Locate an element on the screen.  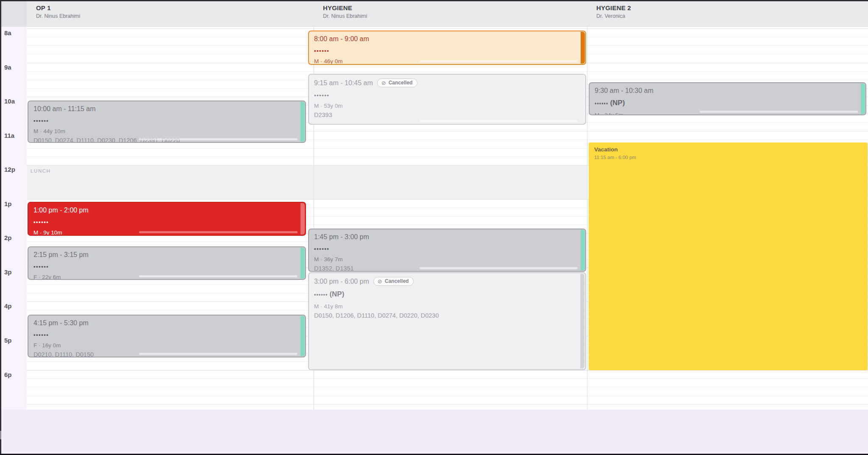
appointment-time: 1:45 pm - 3:00 pm is located at coordinates (342, 237).